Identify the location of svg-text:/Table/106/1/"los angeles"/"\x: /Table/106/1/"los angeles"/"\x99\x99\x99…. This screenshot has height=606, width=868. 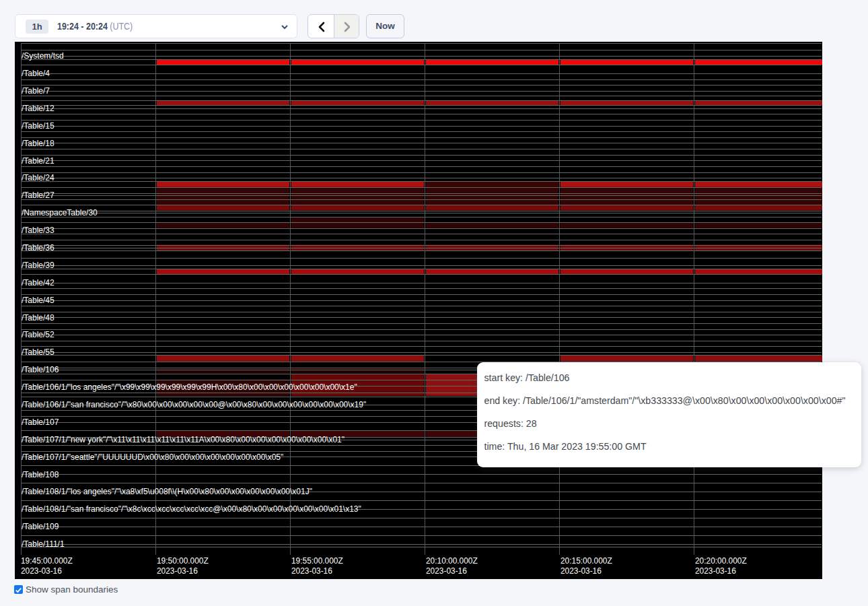
(190, 387).